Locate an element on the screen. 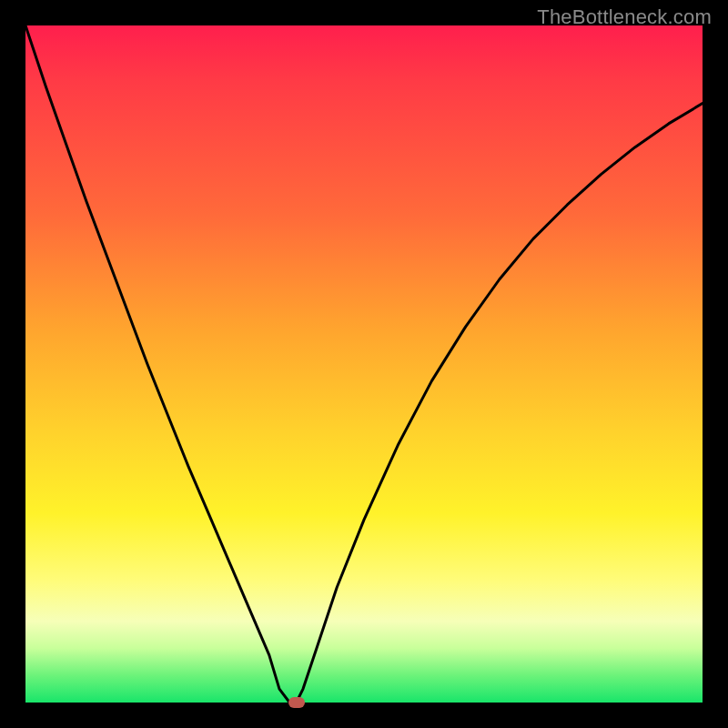 The width and height of the screenshot is (728, 728). minimum-marker is located at coordinates (297, 703).